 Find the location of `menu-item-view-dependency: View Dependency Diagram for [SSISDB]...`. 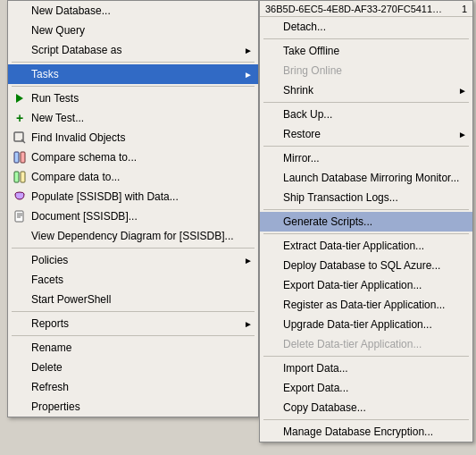

menu-item-view-dependency: View Dependency Diagram for [SSISDB]... is located at coordinates (133, 236).